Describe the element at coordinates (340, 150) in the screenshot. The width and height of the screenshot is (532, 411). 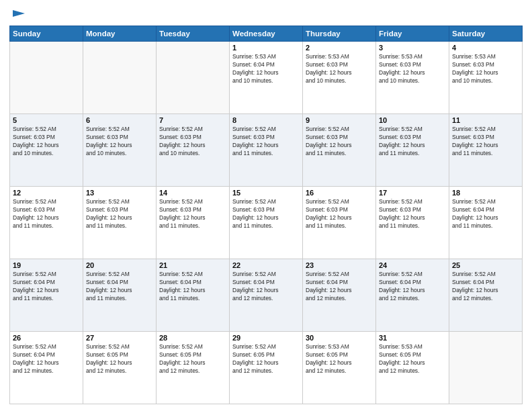
I see `calendar-cell: 9Sunrise: 5:52 AM Sunset: 6:03 PM Daylig…` at that location.